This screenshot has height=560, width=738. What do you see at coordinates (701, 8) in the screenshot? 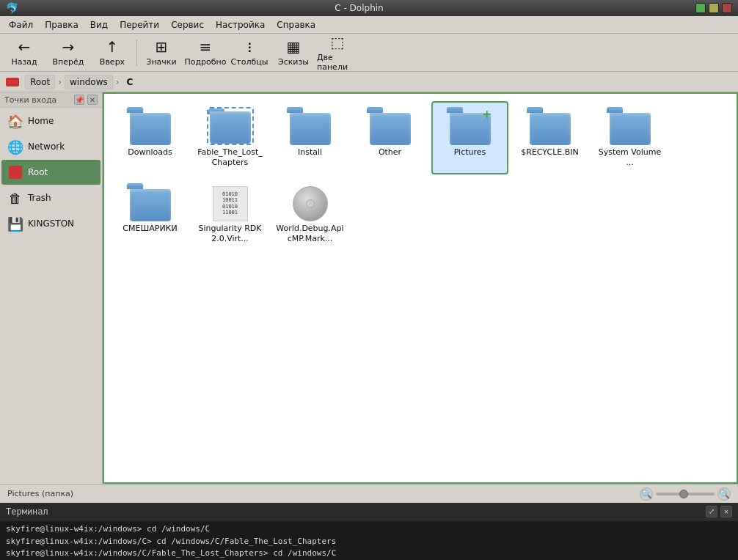
I see `minimize-button` at bounding box center [701, 8].